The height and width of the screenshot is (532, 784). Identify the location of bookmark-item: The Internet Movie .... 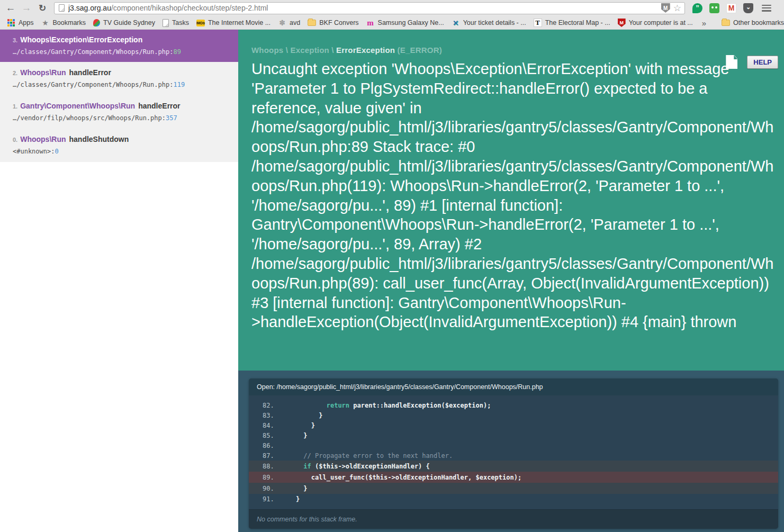
(233, 23).